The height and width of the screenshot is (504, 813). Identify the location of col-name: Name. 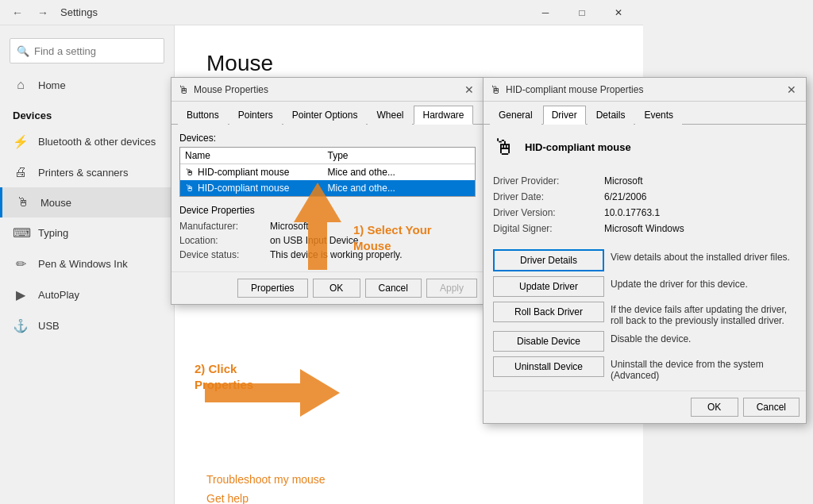
(256, 156).